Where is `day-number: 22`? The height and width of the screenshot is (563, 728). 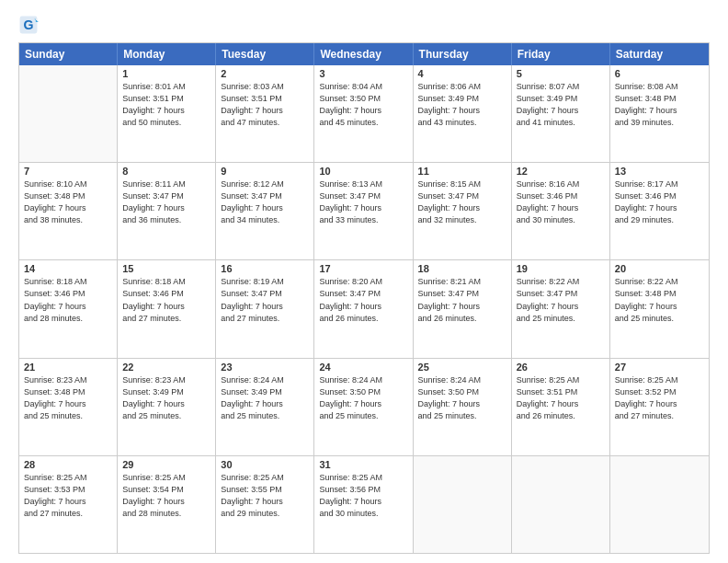
day-number: 22 is located at coordinates (166, 367).